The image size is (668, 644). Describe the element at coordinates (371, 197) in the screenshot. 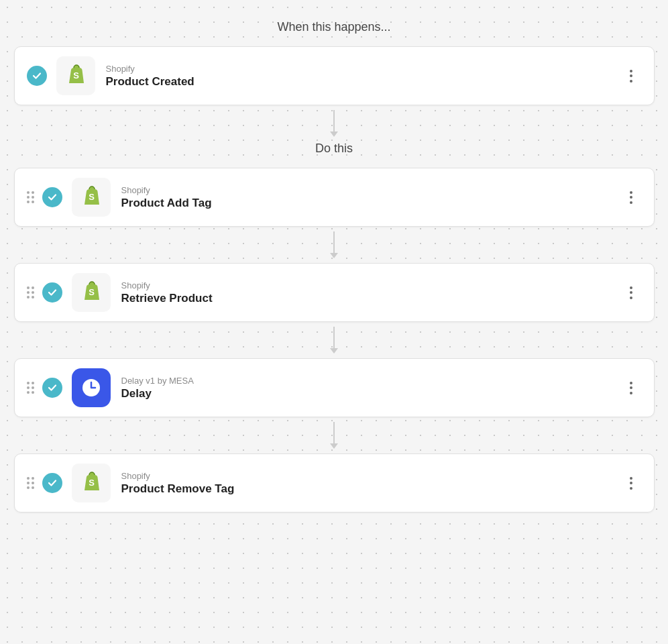

I see `action-card-1-text: Shopify Product Add Tag` at that location.